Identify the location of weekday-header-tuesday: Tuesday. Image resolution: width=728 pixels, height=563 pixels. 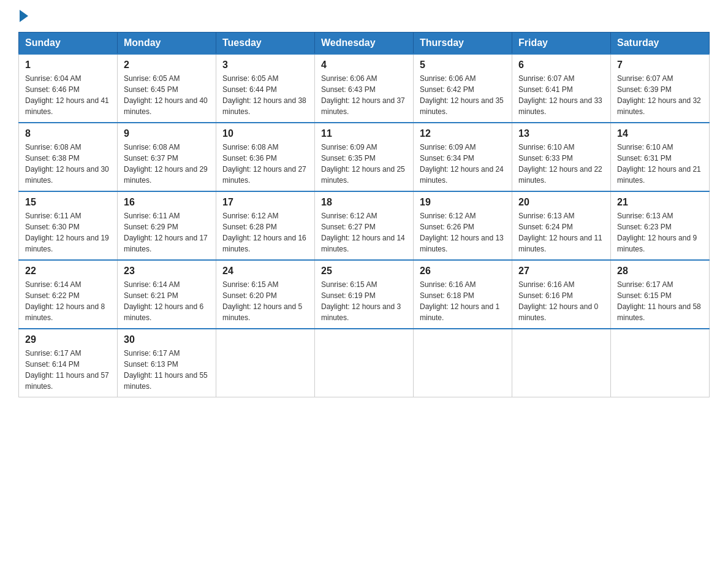
(266, 44).